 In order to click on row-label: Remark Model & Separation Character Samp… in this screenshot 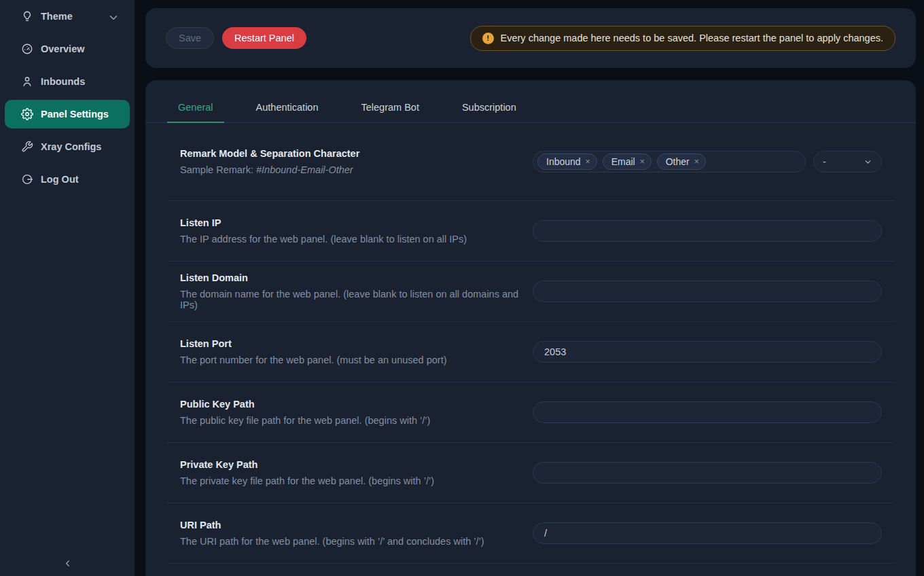, I will do `click(270, 162)`.